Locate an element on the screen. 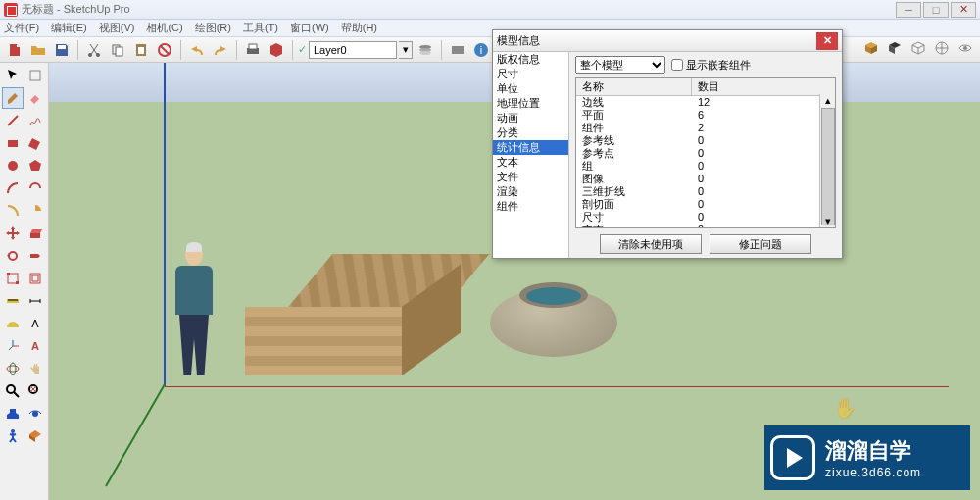 Image resolution: width=980 pixels, height=500 pixels. table-row: 组件2 is located at coordinates (706, 127).